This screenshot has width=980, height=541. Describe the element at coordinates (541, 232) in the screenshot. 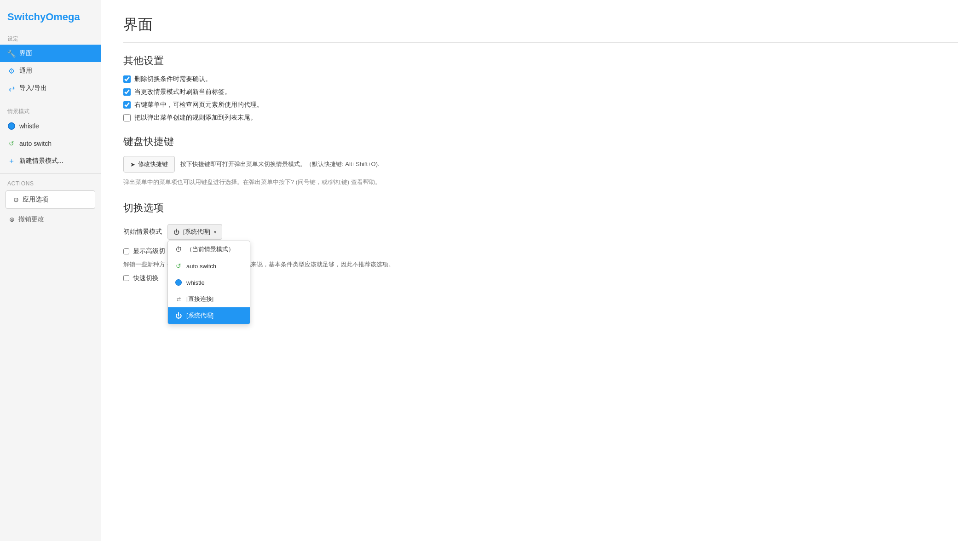

I see `initial-mode-row: 初始情景模式 ⏻ [系统代理] ▾ ⏱ （当前情景模式） ↺ auto swit…` at that location.